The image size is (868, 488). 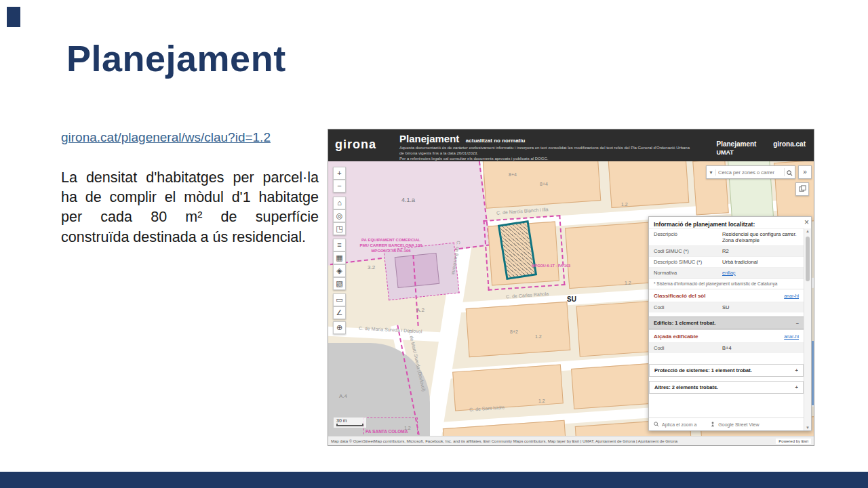 I want to click on girona-logo: girona, so click(x=355, y=145).